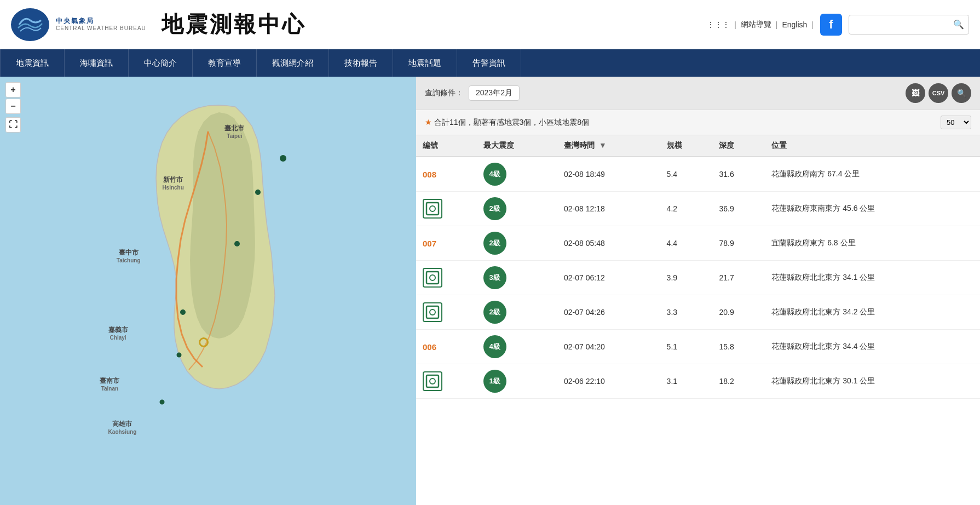 Image resolution: width=980 pixels, height=505 pixels. What do you see at coordinates (30, 25) in the screenshot?
I see `logo-icon` at bounding box center [30, 25].